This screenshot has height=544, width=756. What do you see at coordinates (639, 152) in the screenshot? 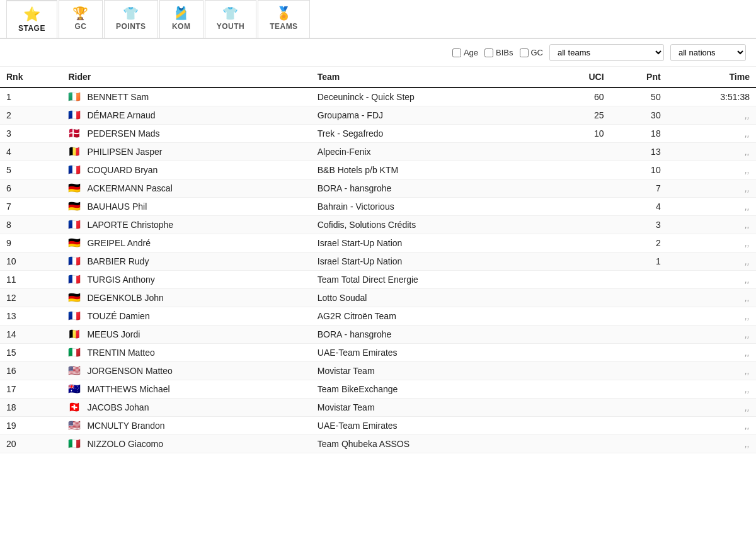
I see `cell-pnt: 13` at bounding box center [639, 152].